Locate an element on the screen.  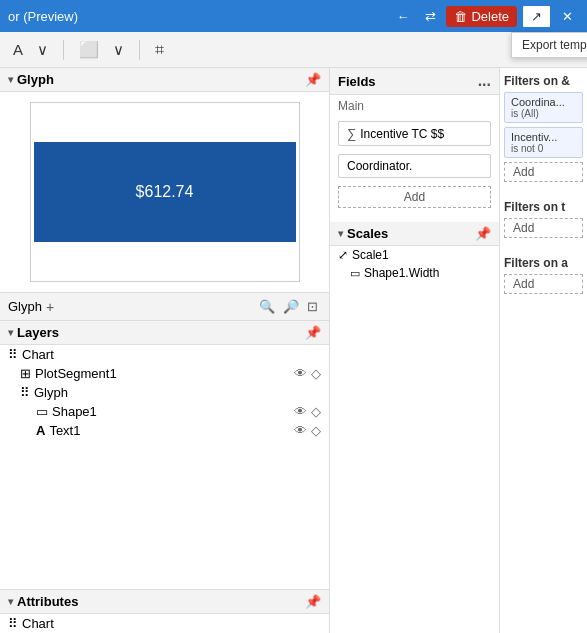
glyph-chevron-icon: ▾ is located at coordinates (10, 80).